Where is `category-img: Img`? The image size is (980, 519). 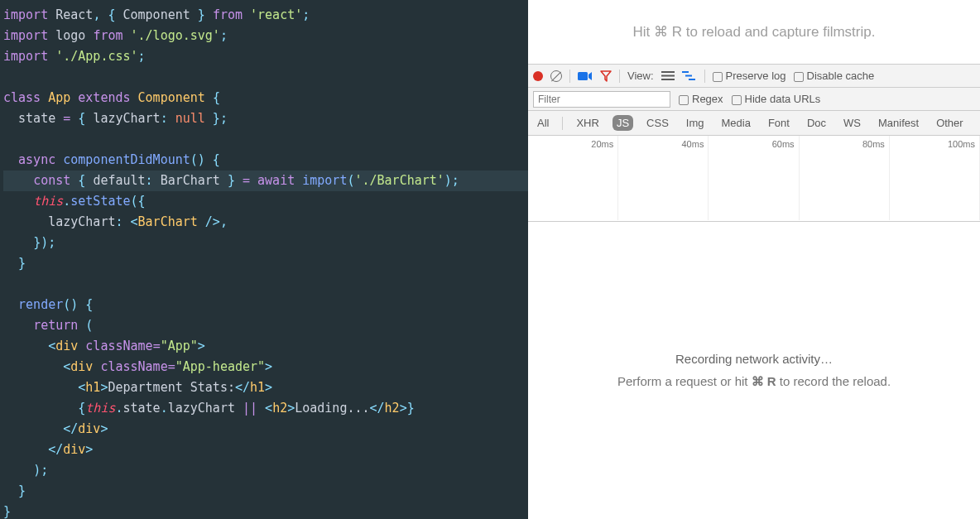 category-img: Img is located at coordinates (695, 123).